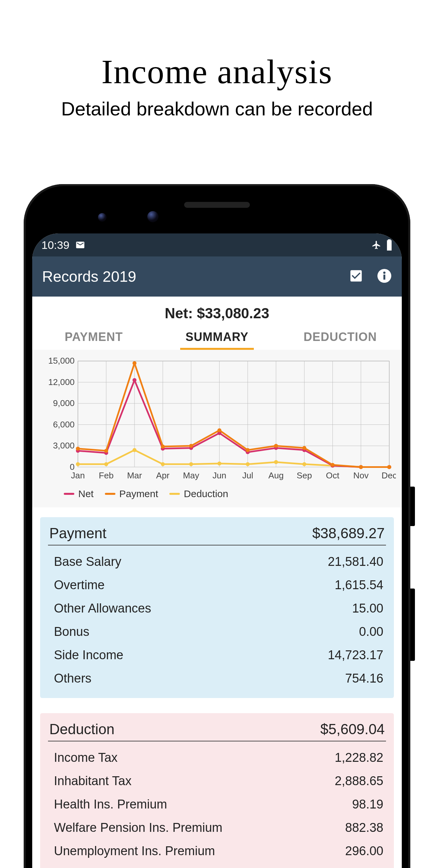 This screenshot has height=868, width=434. I want to click on payment-row: Other Allowances15.00, so click(217, 609).